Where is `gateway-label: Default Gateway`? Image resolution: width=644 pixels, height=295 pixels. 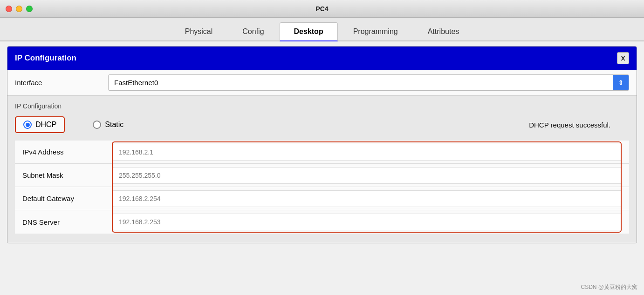
gateway-label: Default Gateway is located at coordinates (64, 198).